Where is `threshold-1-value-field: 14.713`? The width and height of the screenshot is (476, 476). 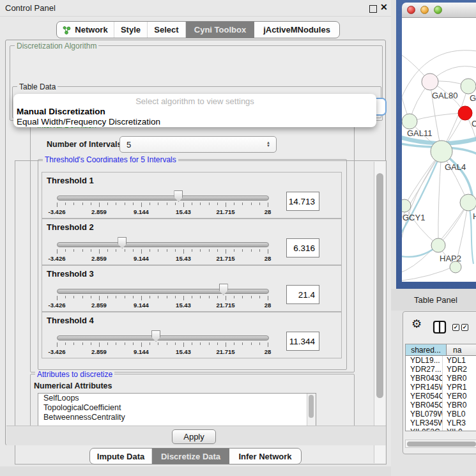
threshold-1-value-field: 14.713 is located at coordinates (303, 201).